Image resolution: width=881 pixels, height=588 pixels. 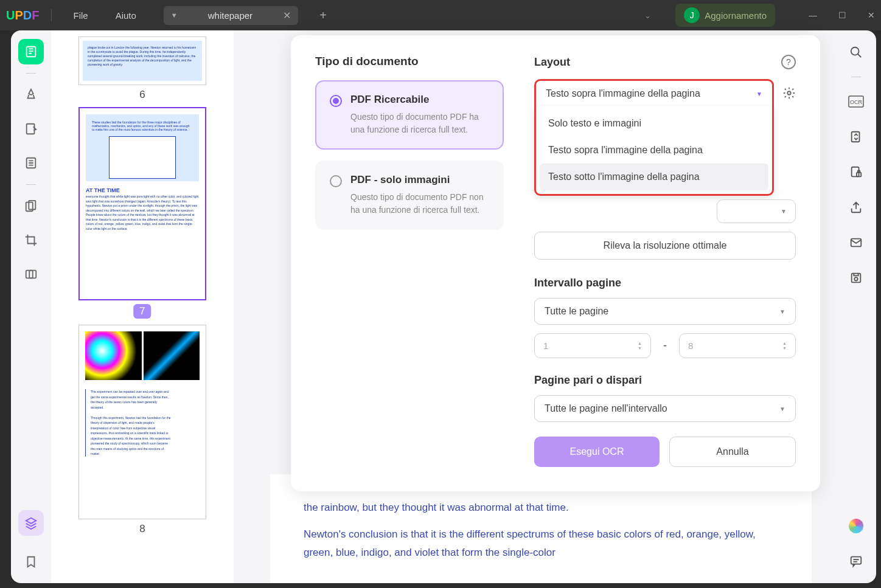 I want to click on comment-icon, so click(x=856, y=561).